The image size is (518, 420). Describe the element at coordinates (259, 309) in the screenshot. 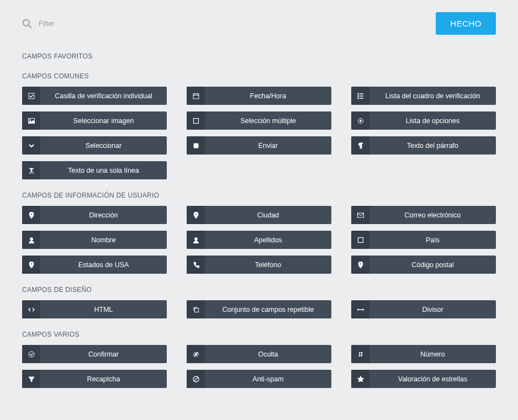

I see `field-tile: Conjunto de campos repetible` at that location.